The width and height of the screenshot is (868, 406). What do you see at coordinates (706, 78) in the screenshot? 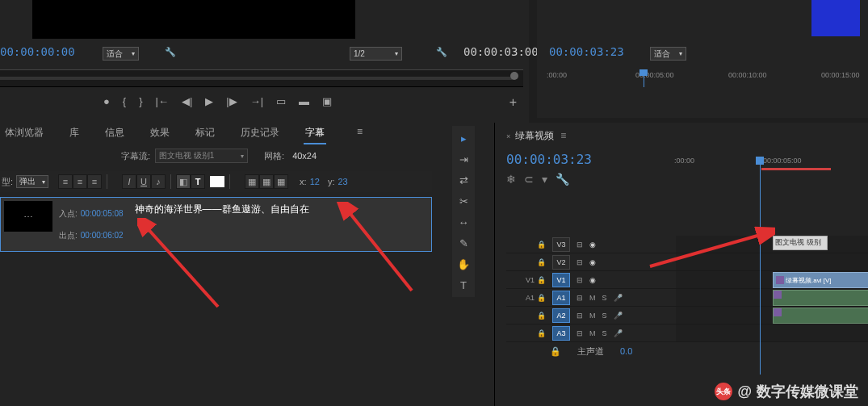
I see `program-ruler: :00:00 00:00:05:00 00:00:10:00 00:00:15:…` at bounding box center [706, 78].